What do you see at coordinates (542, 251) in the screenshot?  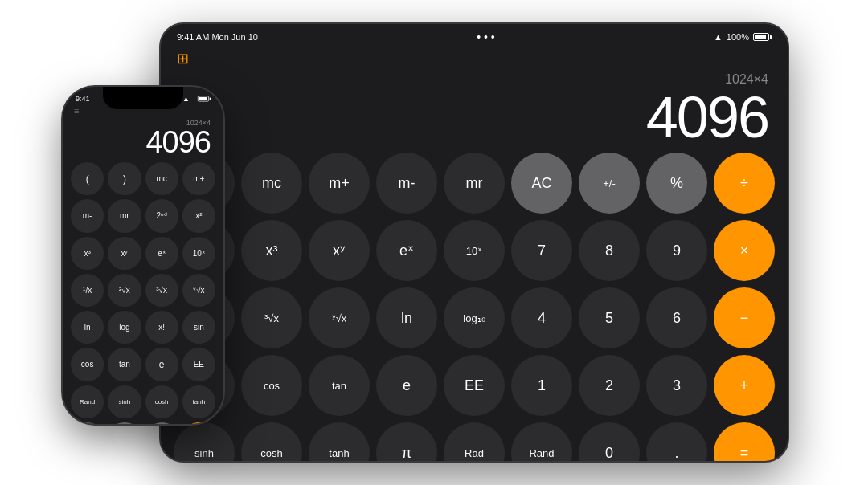 I see `ipad-button-7: 7` at bounding box center [542, 251].